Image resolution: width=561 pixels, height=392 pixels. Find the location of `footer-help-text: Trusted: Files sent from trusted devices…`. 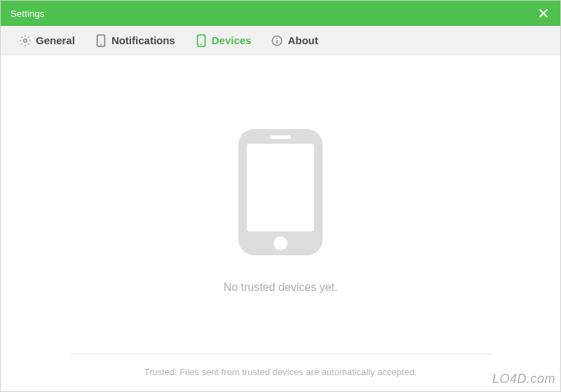

footer-help-text: Trusted: Files sent from trusted devices… is located at coordinates (280, 372).